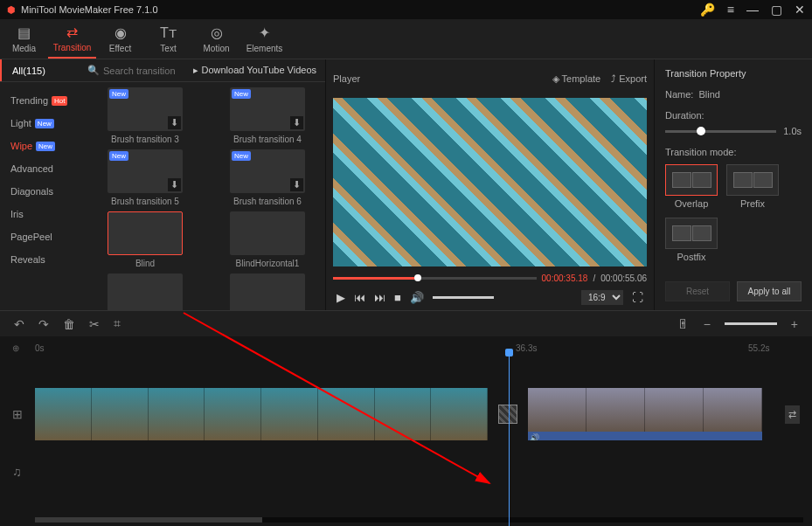  What do you see at coordinates (679, 94) in the screenshot?
I see `name-label: Name:` at bounding box center [679, 94].